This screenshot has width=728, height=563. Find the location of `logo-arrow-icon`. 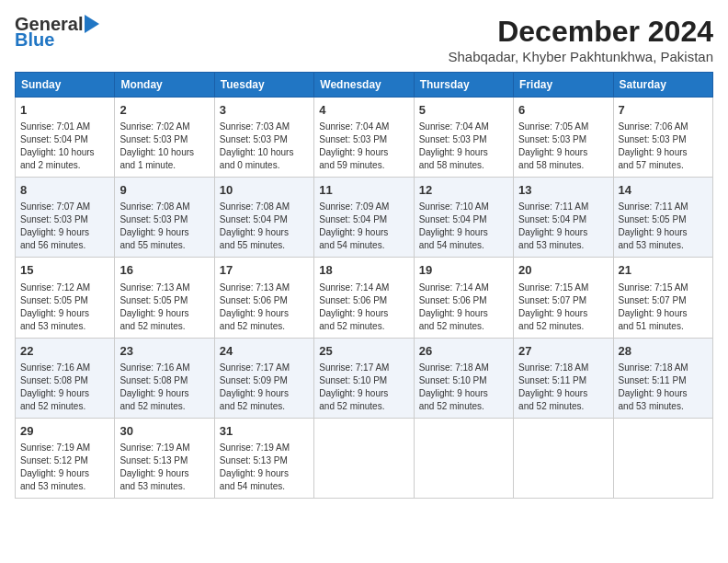

logo-arrow-icon is located at coordinates (92, 24).